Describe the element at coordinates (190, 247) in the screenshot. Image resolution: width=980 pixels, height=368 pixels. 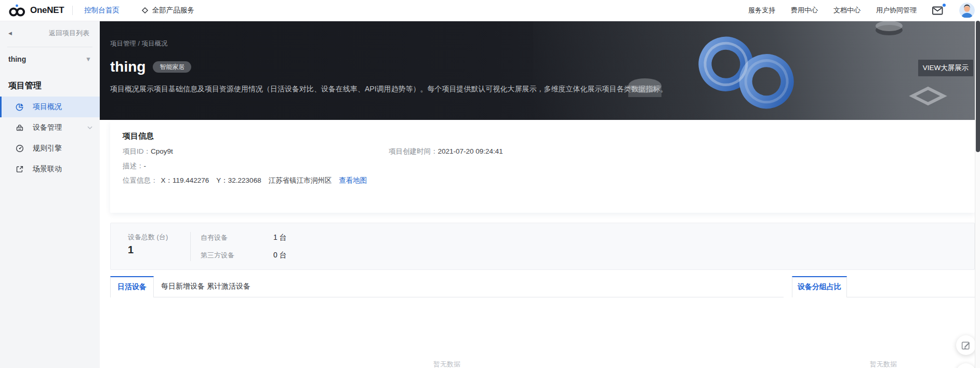
I see `stats-divider` at that location.